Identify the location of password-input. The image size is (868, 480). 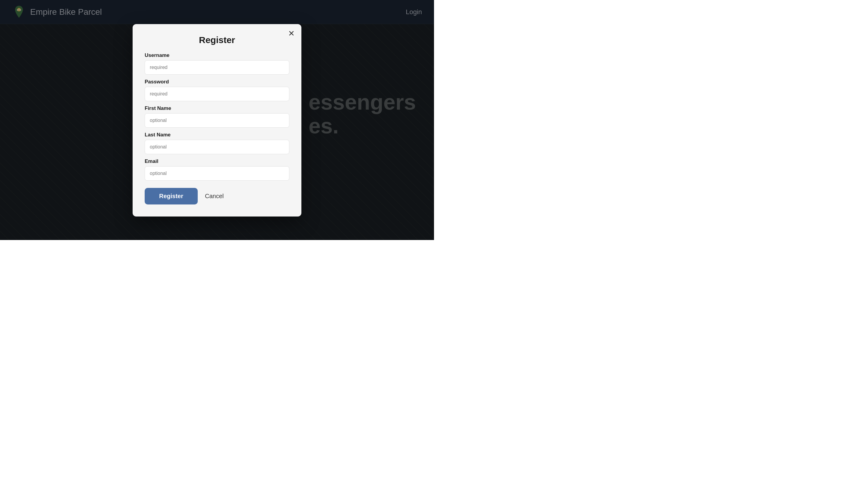
(217, 94).